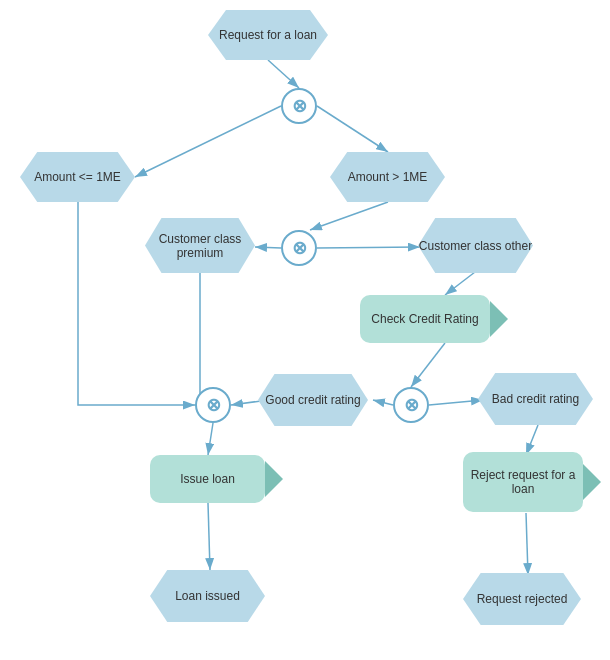 This screenshot has width=610, height=660. What do you see at coordinates (411, 405) in the screenshot?
I see `gateway-4: ⊗` at bounding box center [411, 405].